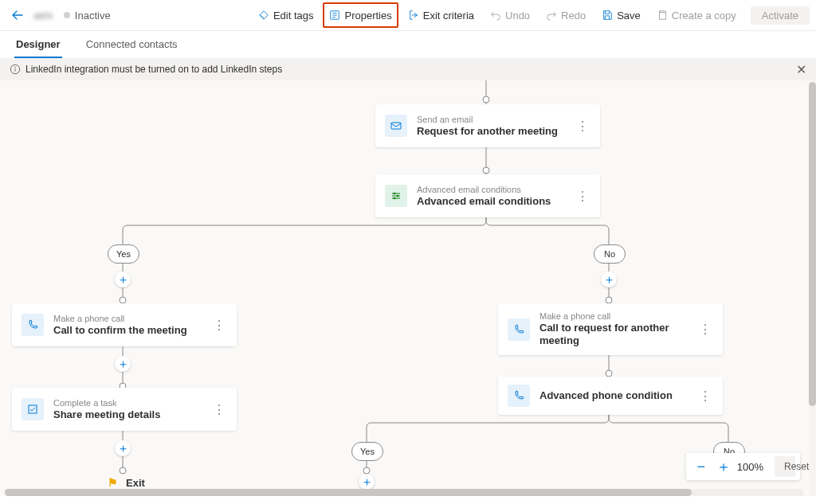 The width and height of the screenshot is (816, 504). What do you see at coordinates (785, 467) in the screenshot?
I see `zoom-reset-button: Reset` at bounding box center [785, 467].